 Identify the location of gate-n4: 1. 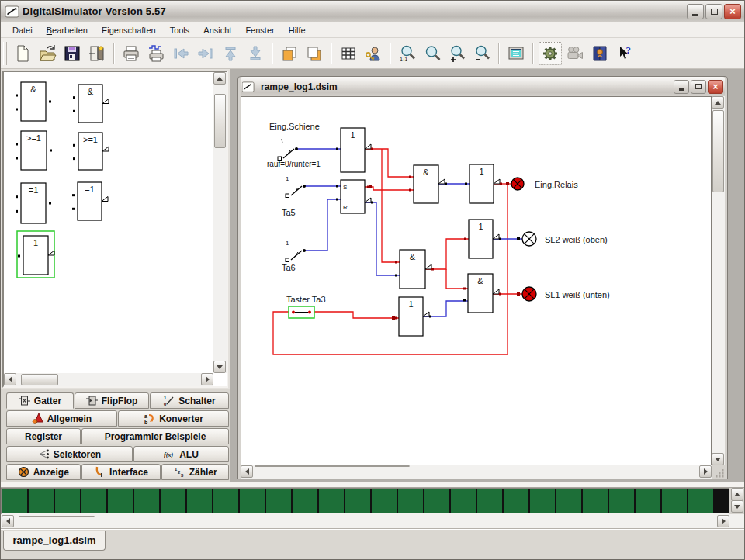
(413, 316).